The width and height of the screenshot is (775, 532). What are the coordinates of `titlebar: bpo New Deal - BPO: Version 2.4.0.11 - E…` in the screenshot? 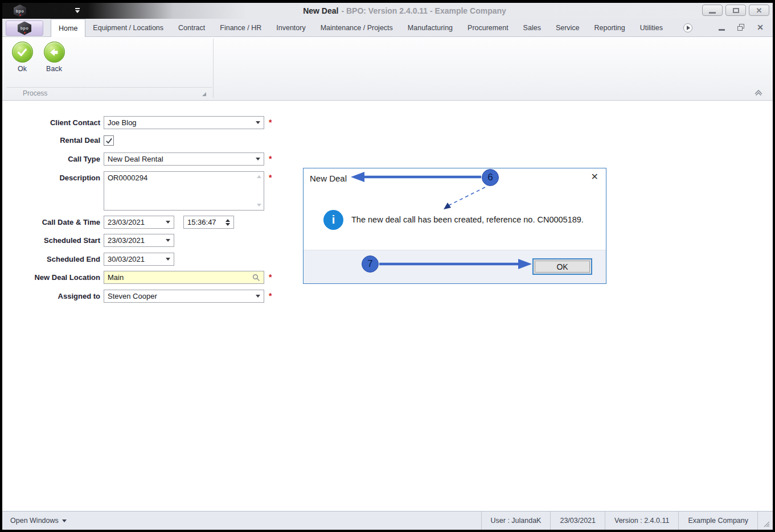 It's located at (387, 11).